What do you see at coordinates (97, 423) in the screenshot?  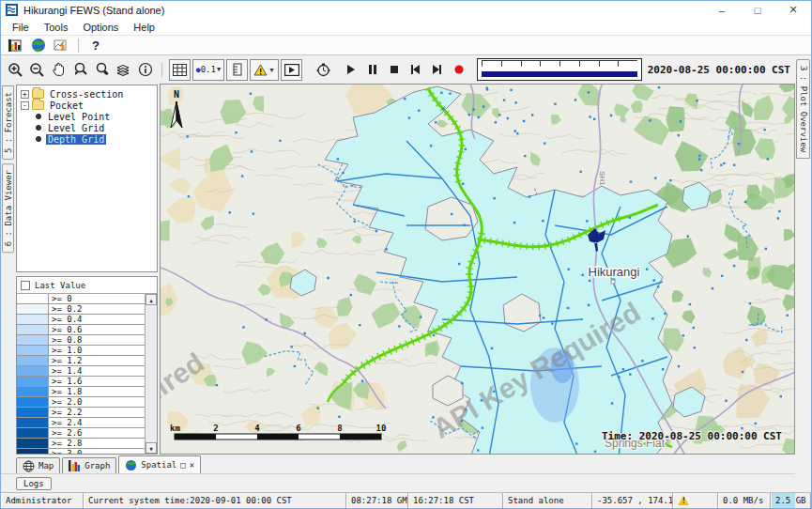 I see `legend-row-label: >= 2.4` at bounding box center [97, 423].